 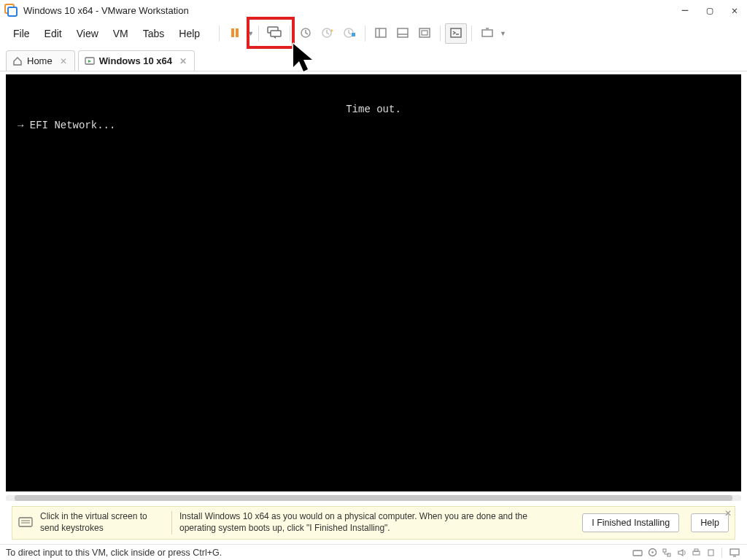 I want to click on clock-revert-icon, so click(x=328, y=34).